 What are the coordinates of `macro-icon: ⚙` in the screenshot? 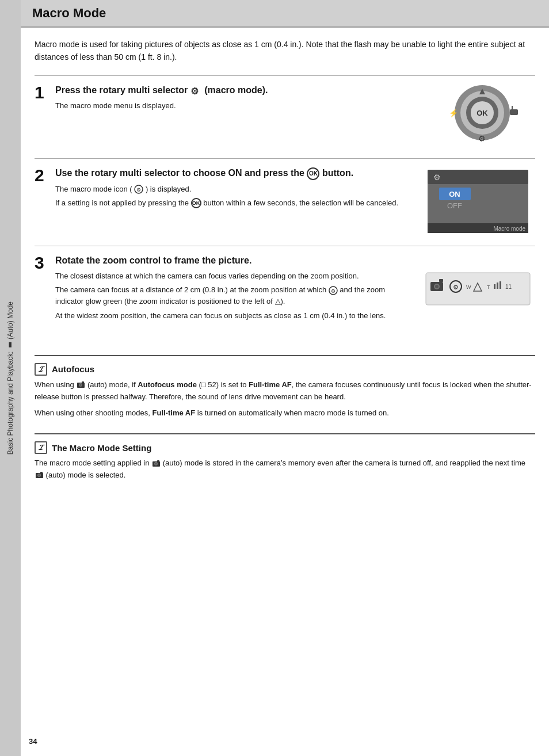 It's located at (196, 91).